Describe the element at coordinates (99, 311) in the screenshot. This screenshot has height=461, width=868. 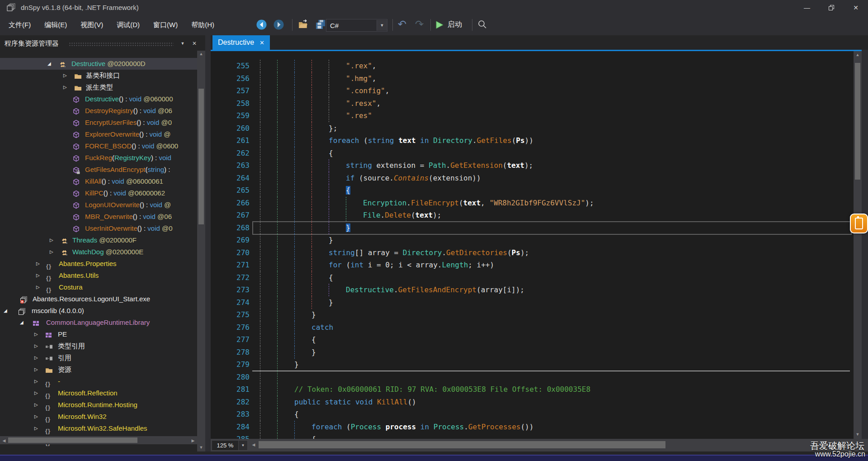
I see `tree-row: ◢mscorlib (4.0.0.0)` at that location.